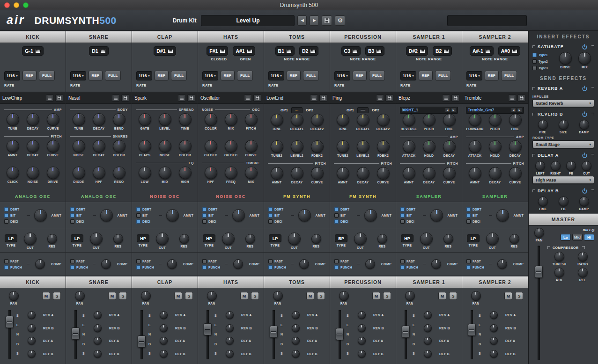  What do you see at coordinates (211, 146) in the screenshot?
I see `ch-dec-knob` at bounding box center [211, 146].